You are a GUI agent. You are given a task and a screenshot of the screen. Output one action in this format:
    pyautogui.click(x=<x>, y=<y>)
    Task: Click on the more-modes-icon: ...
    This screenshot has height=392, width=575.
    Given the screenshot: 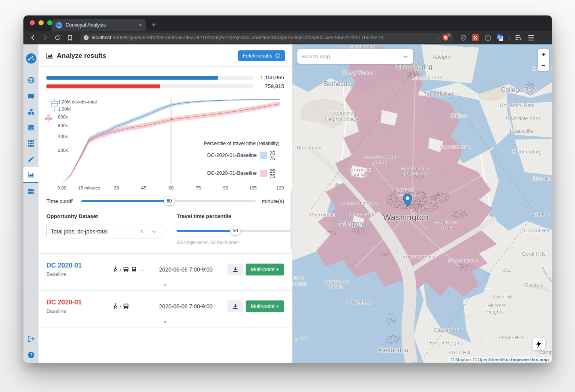 What is the action you would take?
    pyautogui.click(x=142, y=270)
    